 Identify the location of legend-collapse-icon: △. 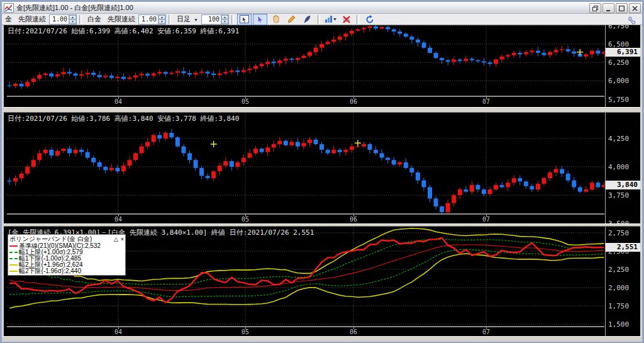
(116, 239).